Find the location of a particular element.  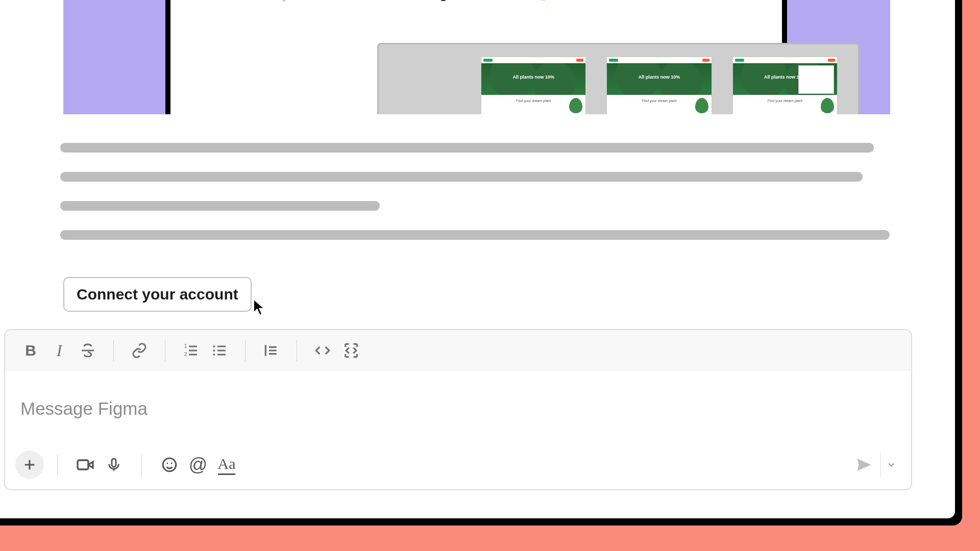

audio-button is located at coordinates (114, 465).